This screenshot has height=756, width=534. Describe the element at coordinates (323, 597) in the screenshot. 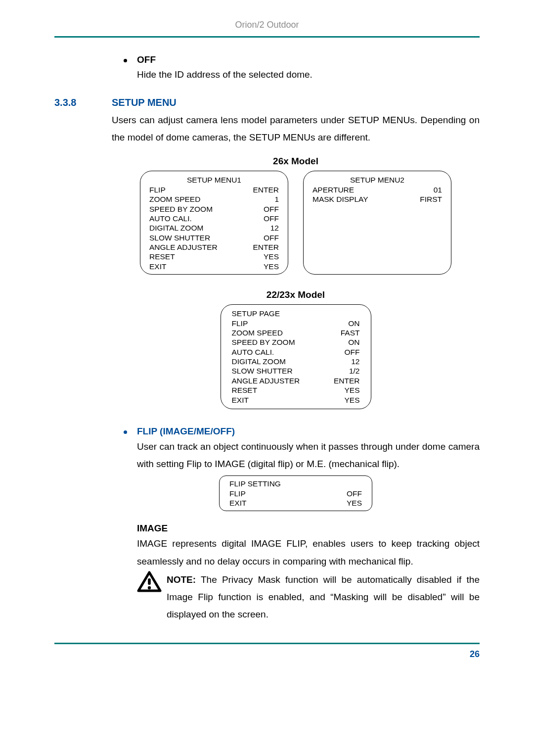

I see `note-rest: The Privacy Mask function will be automa…` at that location.